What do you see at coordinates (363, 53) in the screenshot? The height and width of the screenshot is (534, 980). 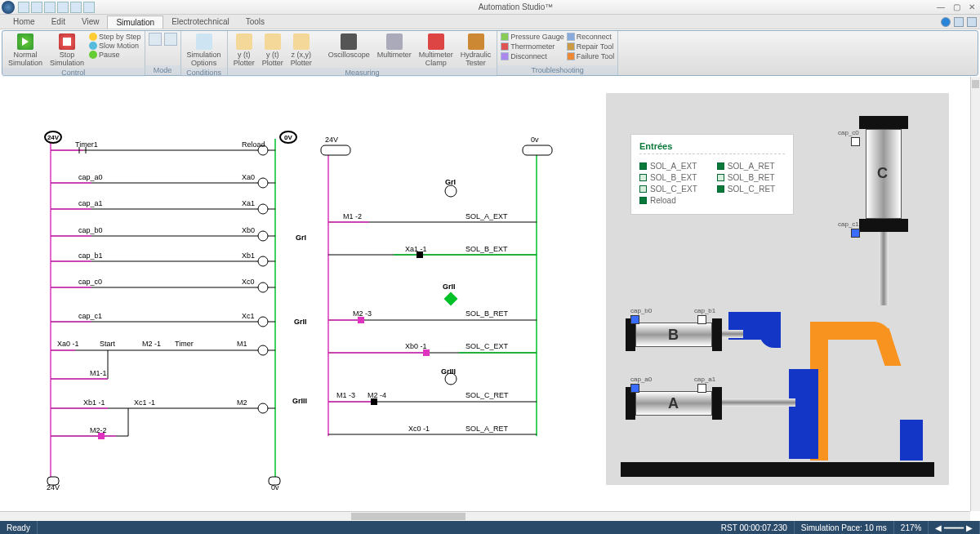 I see `ribbon-group-measuring: y (t) Plotter y (t) Plotter z (x,y) Plot…` at bounding box center [363, 53].